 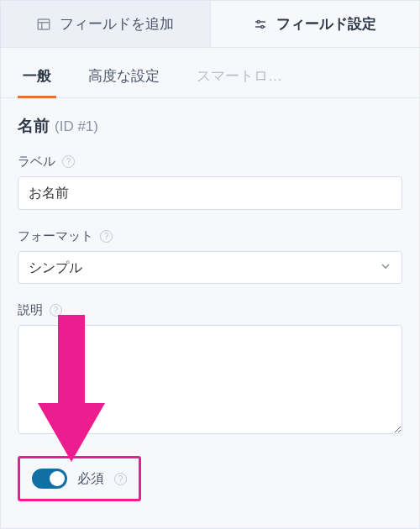 What do you see at coordinates (79, 479) in the screenshot?
I see `required-toggle-row: 必須 ?` at bounding box center [79, 479].